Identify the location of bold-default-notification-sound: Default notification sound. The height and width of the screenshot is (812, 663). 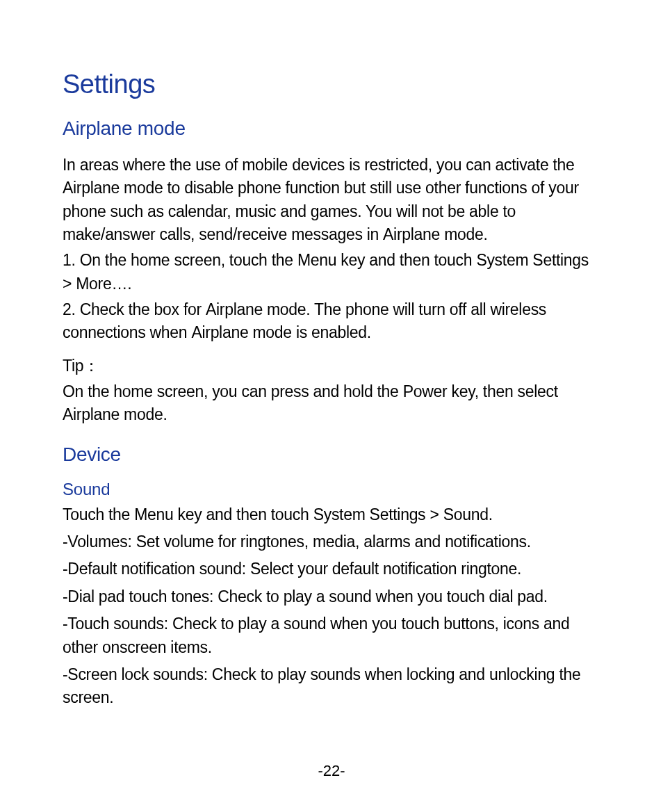
(154, 569).